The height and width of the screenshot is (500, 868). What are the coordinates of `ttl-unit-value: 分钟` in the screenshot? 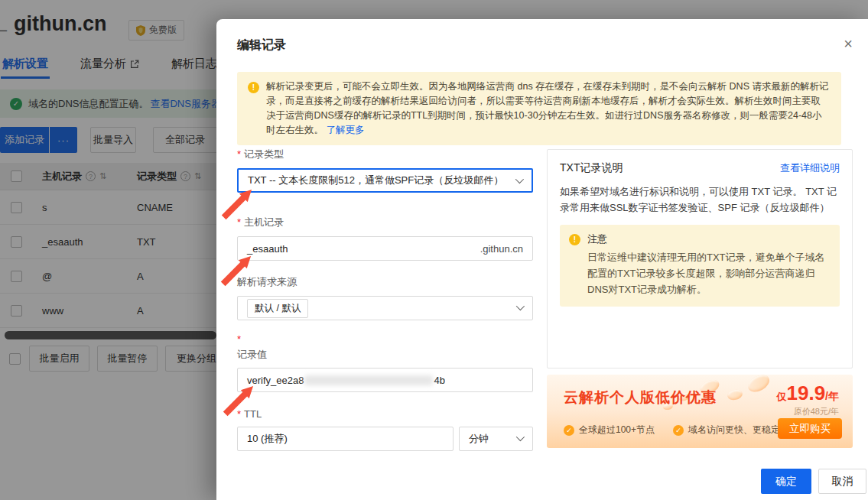 It's located at (479, 439).